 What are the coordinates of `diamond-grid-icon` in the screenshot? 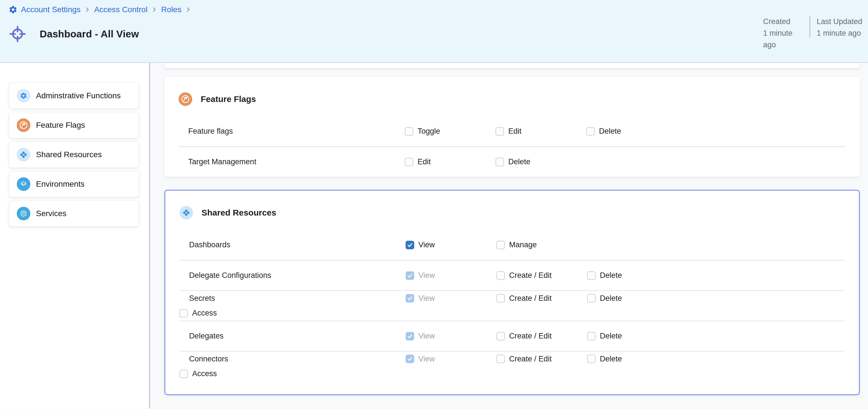 It's located at (186, 213).